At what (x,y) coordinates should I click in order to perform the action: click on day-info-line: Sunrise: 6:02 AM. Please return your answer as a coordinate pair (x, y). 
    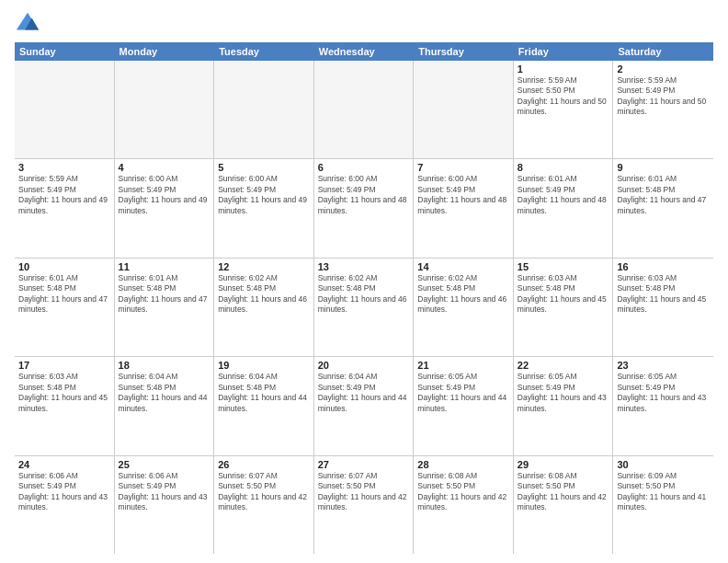
    Looking at the image, I should click on (364, 278).